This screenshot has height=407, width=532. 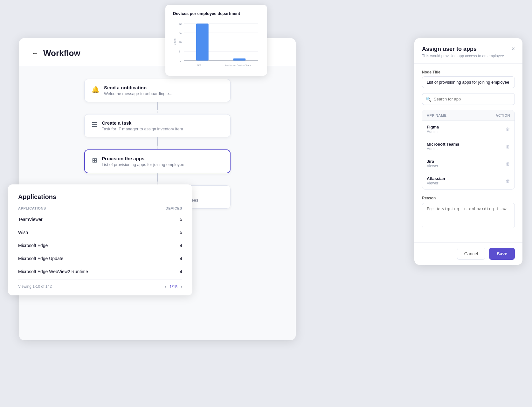 I want to click on col-app-name-label: APP NAME, so click(x=437, y=115).